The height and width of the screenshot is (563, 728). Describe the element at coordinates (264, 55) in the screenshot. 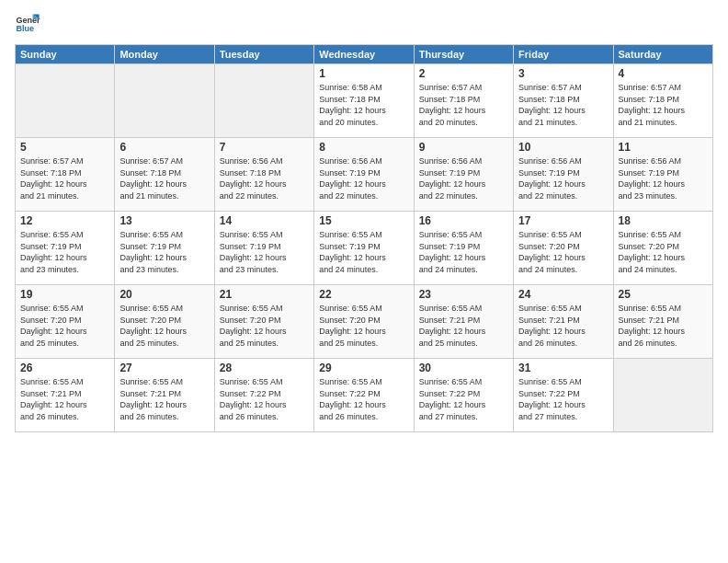

I see `weekday-header-tuesday: Tuesday` at that location.